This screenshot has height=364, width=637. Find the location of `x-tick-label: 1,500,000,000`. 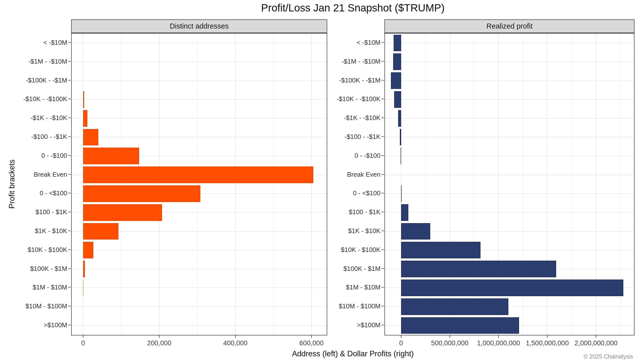

x-tick-label: 1,500,000,000 is located at coordinates (547, 343).